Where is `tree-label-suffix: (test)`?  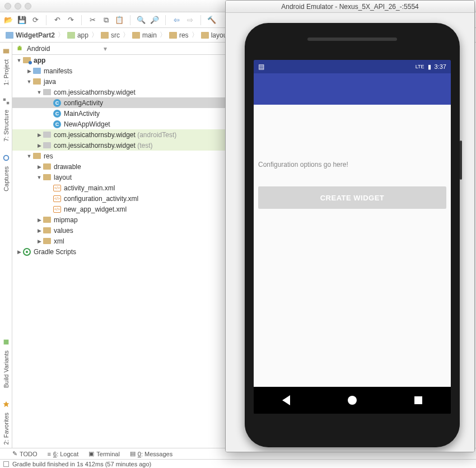
tree-label-suffix: (test) is located at coordinates (144, 146).